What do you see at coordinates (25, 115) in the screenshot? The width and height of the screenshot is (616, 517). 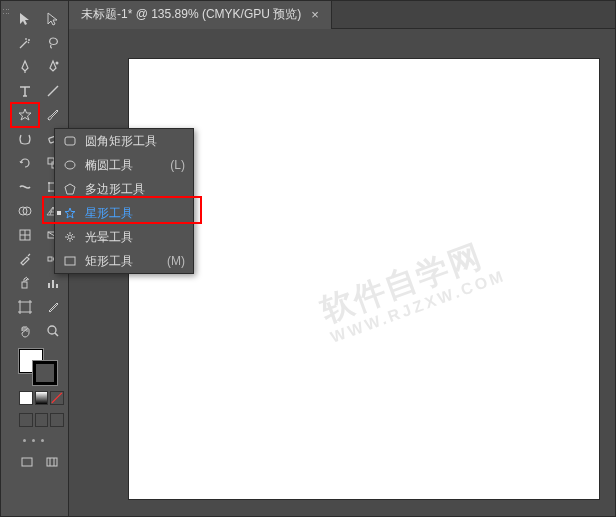 I see `star-tool` at bounding box center [25, 115].